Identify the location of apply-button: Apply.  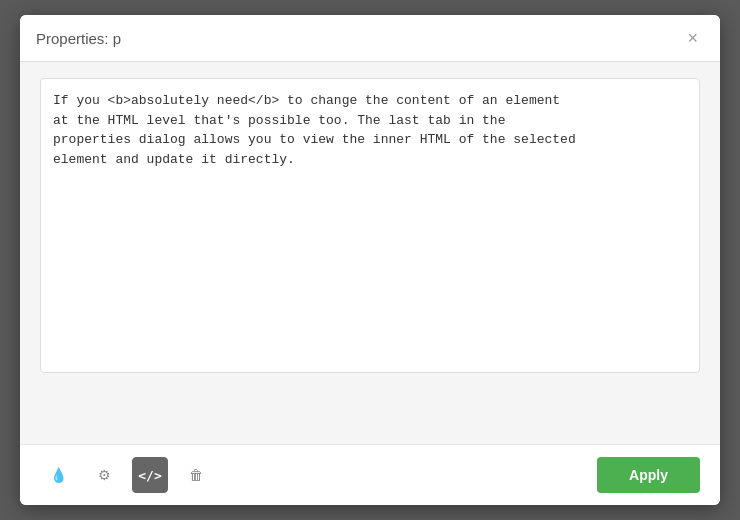
(648, 475).